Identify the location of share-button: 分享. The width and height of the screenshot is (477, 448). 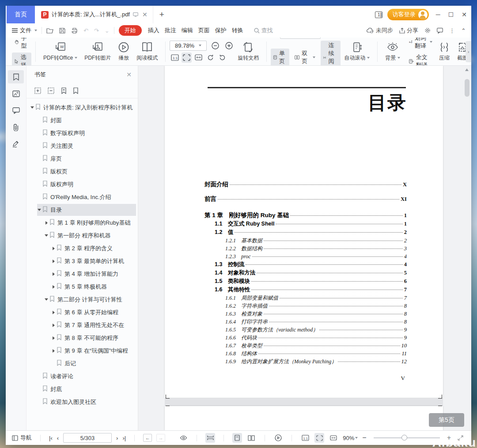
(409, 30).